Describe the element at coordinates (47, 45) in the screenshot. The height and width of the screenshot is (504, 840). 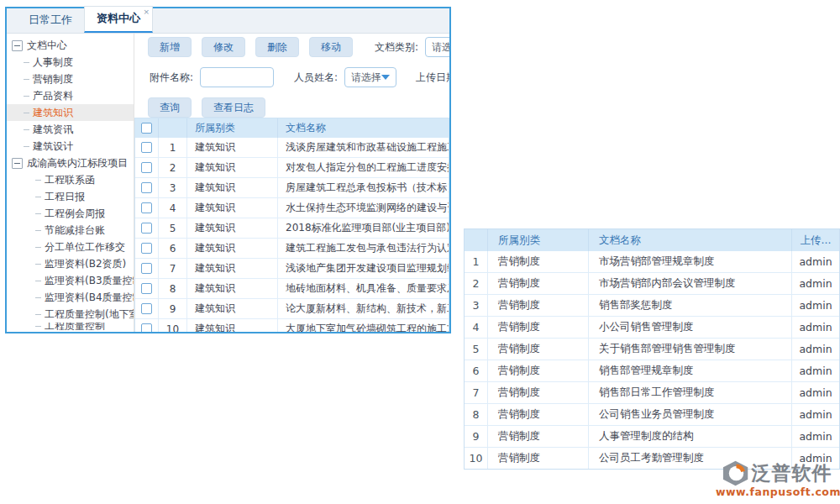
I see `tree-item-label: 文档中心` at that location.